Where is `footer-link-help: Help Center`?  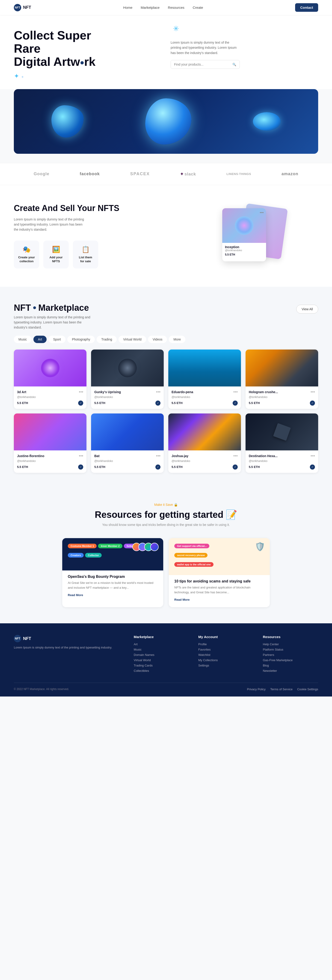
footer-link-help: Help Center is located at coordinates (291, 644).